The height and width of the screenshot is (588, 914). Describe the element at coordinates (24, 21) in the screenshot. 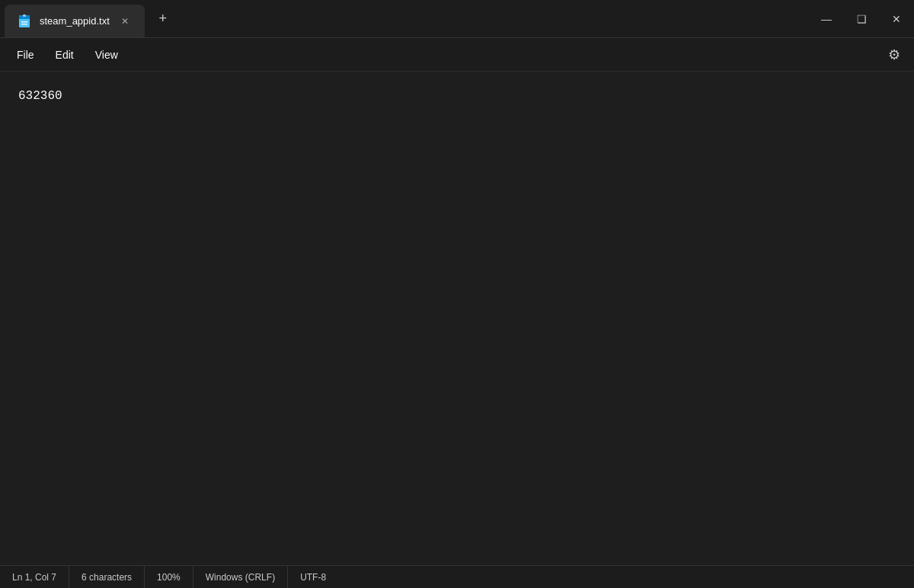

I see `notepad-icon` at that location.